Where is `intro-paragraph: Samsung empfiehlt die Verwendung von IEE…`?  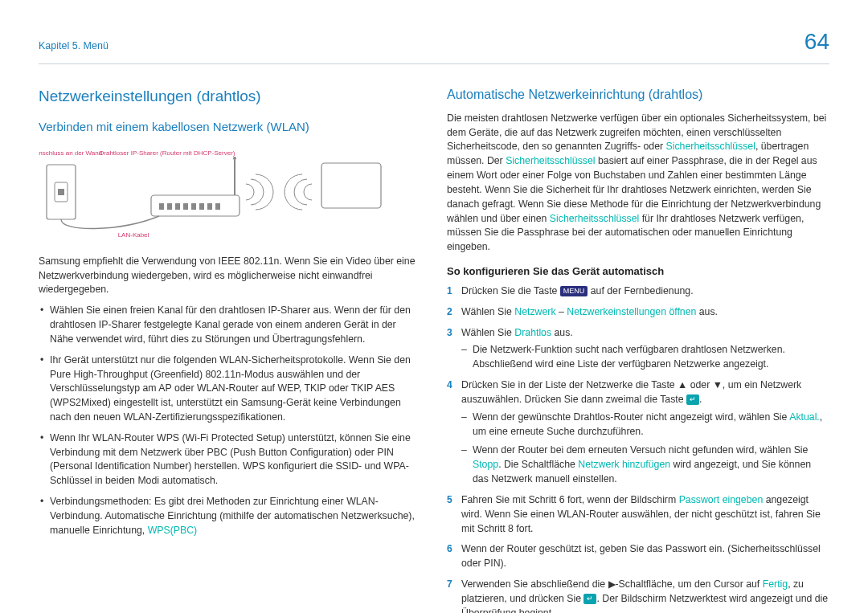
intro-paragraph: Samsung empfiehlt die Verwendung von IEE… is located at coordinates (230, 276).